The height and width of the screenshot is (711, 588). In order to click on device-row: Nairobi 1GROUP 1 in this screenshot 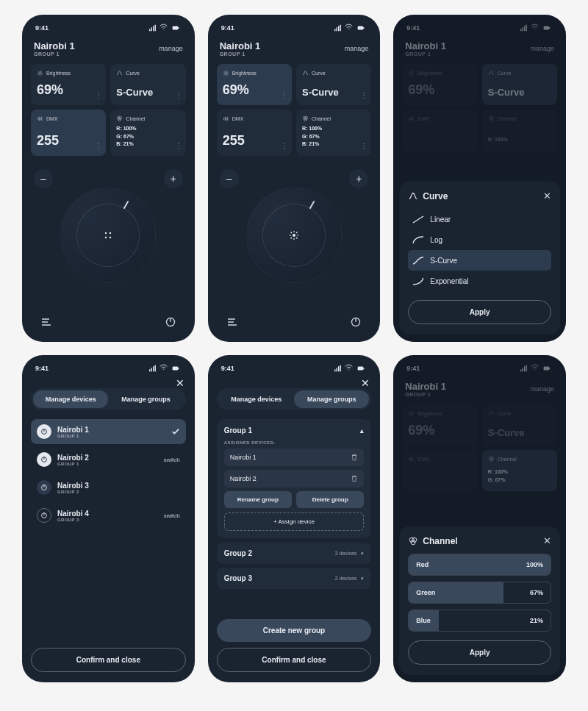, I will do `click(109, 432)`.